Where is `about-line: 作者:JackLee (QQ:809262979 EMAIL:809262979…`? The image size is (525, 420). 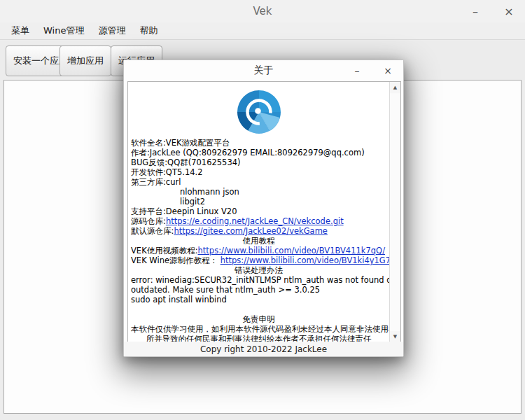 about-line: 作者:JackLee (QQ:809262979 EMAIL:809262979… is located at coordinates (259, 153).